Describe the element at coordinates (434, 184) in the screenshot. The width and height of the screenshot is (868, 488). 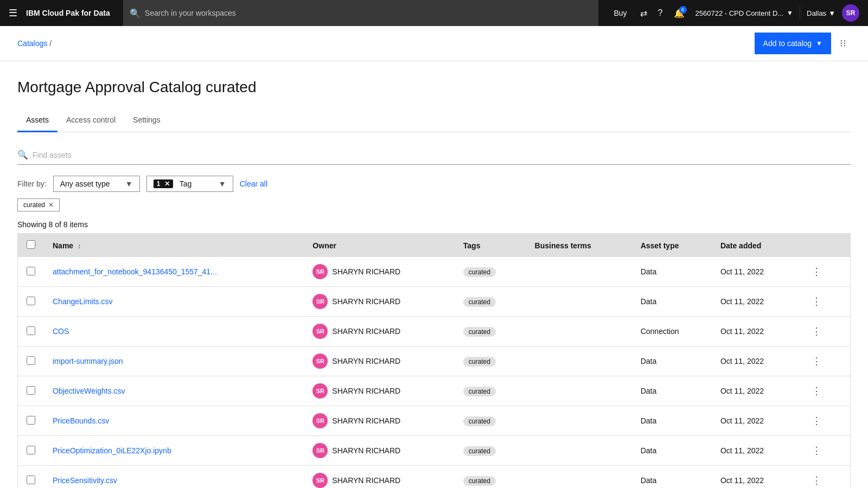
I see `filters-row: Filter by: Any asset type ▼ 1 ✕ Tag ▼ Cl…` at that location.